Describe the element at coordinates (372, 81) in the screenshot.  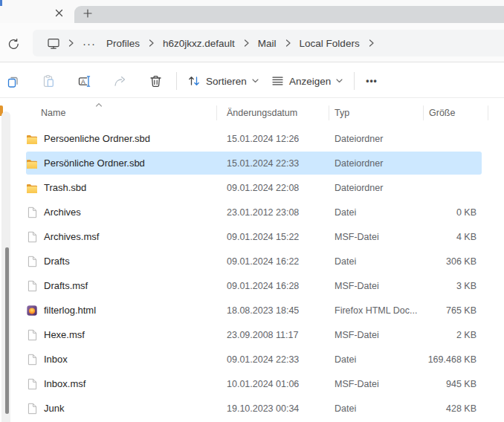
I see `more-options-button: •••` at that location.